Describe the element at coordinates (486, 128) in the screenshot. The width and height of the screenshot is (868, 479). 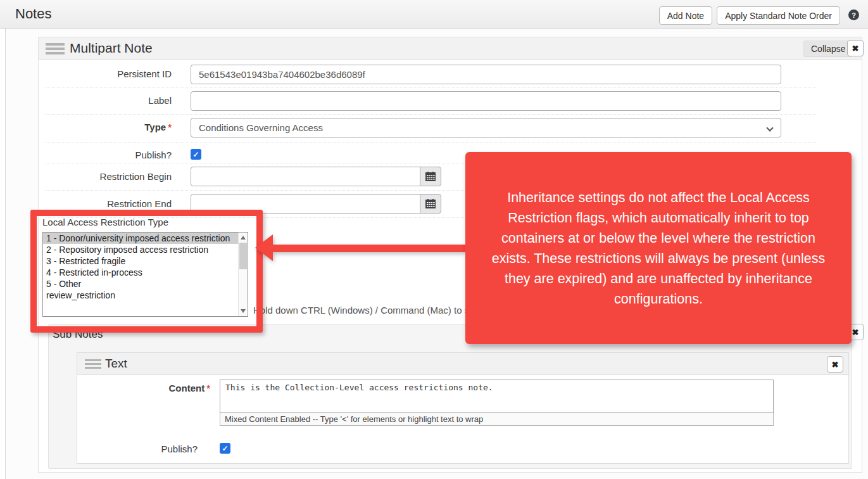
I see `type-select: Conditions Governing Access` at that location.